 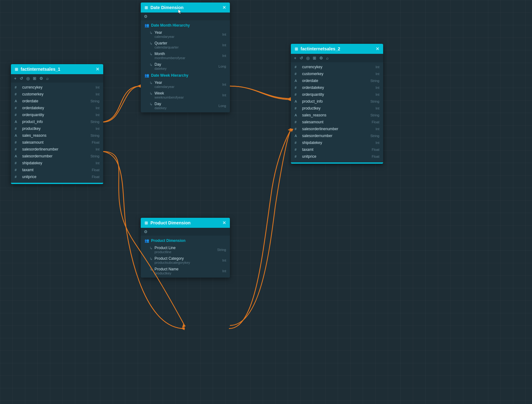 I want to click on fact1-fields: #currencykeyInt #customerkeyInt Aorderda…, so click(x=57, y=132).